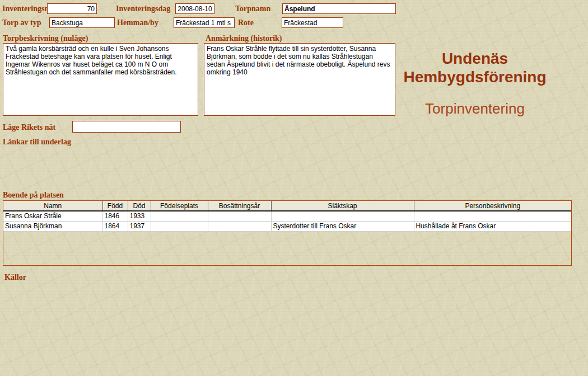 This screenshot has height=376, width=588. Describe the element at coordinates (287, 216) in the screenshot. I see `table-row: Frans Oskar Stråle 1846 1933` at that location.